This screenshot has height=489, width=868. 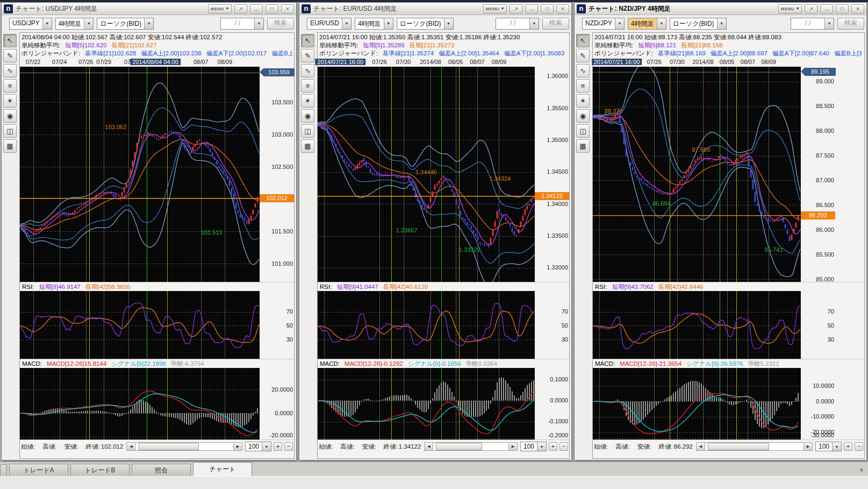 What do you see at coordinates (31, 24) in the screenshot?
I see `pair-select: USD/JPY▼` at bounding box center [31, 24].